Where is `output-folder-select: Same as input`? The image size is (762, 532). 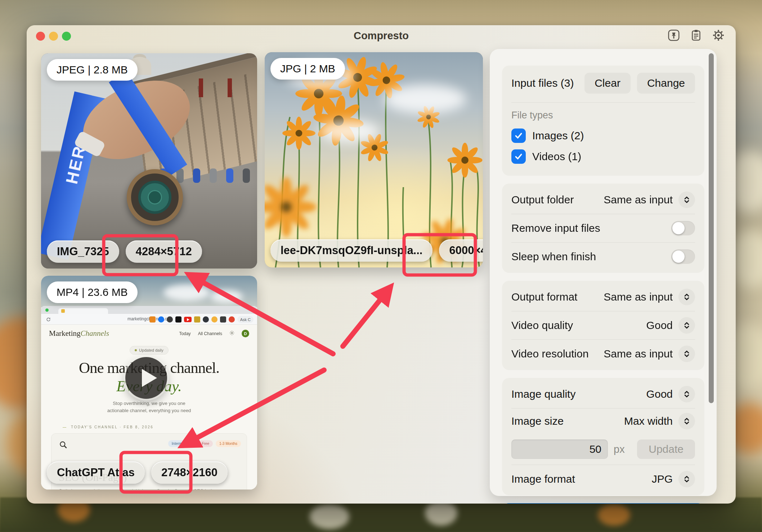
output-folder-select: Same as input is located at coordinates (649, 200).